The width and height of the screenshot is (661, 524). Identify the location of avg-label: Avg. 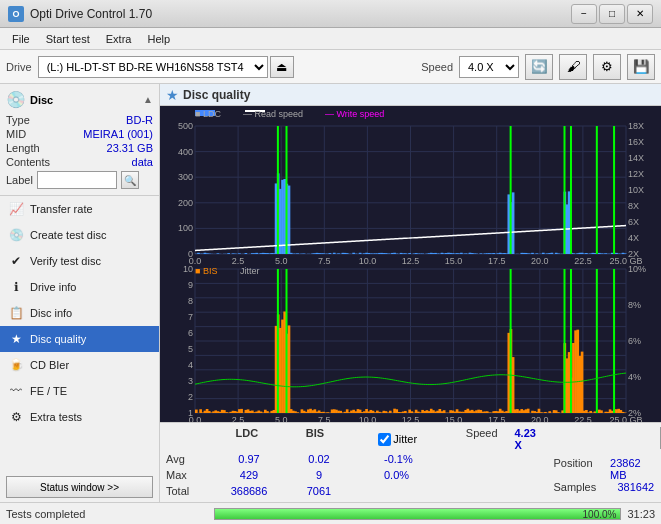
(190, 459).